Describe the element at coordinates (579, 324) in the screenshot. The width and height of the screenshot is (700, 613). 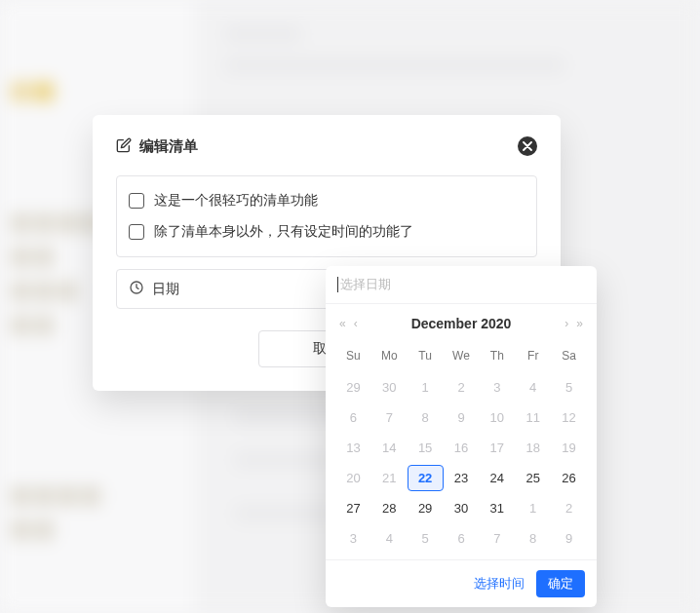
I see `next-year-icon: »` at that location.